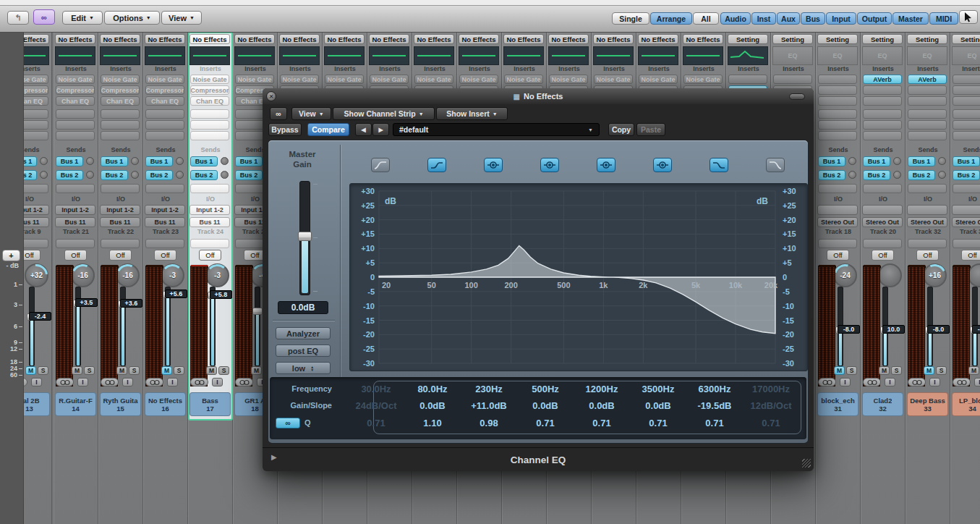 The width and height of the screenshot is (980, 524). Describe the element at coordinates (288, 423) in the screenshot. I see `q-couple-link-button: ∞` at that location.